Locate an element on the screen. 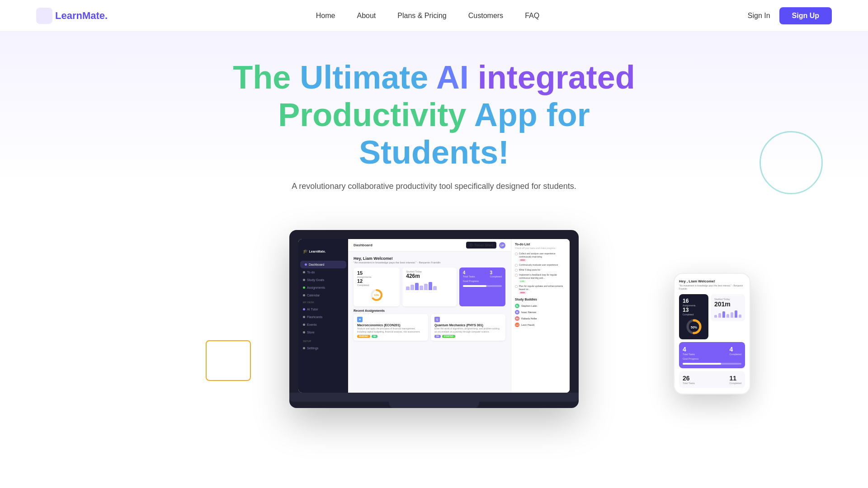 Image resolution: width=868 pixels, height=488 pixels. buddy-name-rafaela: Rafaela Heller is located at coordinates (529, 319).